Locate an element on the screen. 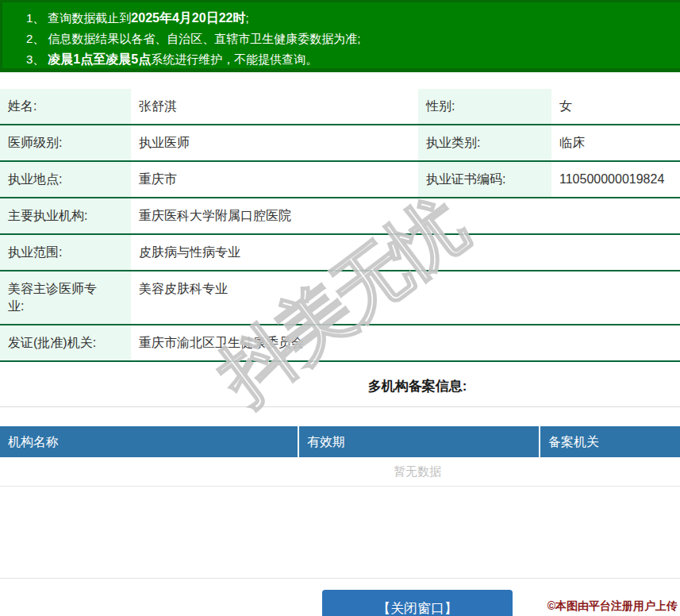 The height and width of the screenshot is (616, 680). field-value-main-institution: 重庆医科大学附属口腔医院 is located at coordinates (405, 216).